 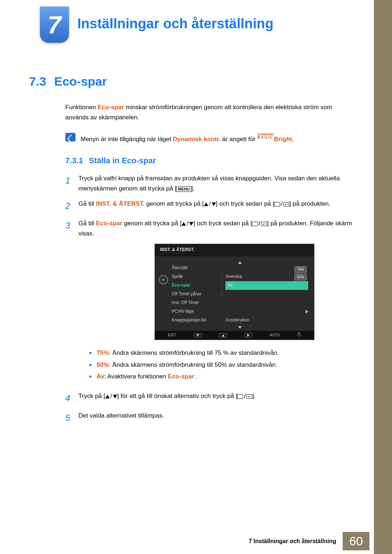 What do you see at coordinates (240, 263) in the screenshot?
I see `scroll-up-icon` at bounding box center [240, 263].